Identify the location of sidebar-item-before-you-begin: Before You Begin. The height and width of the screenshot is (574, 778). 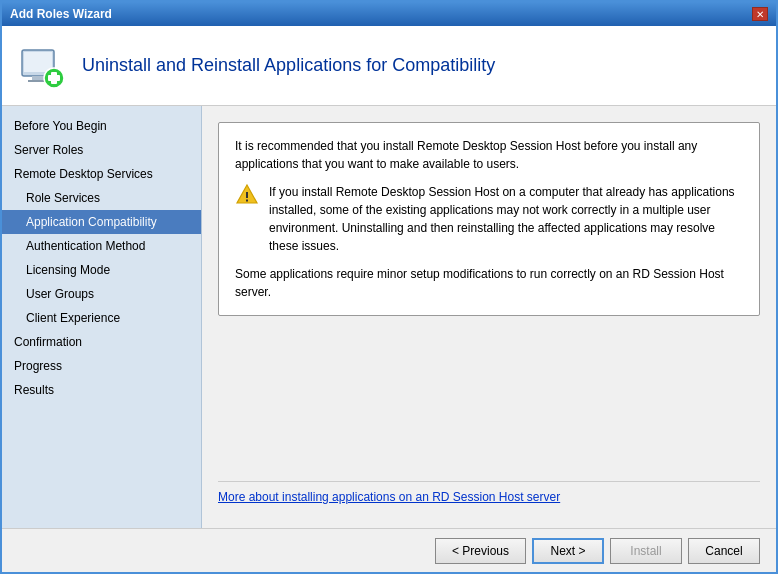
(102, 126).